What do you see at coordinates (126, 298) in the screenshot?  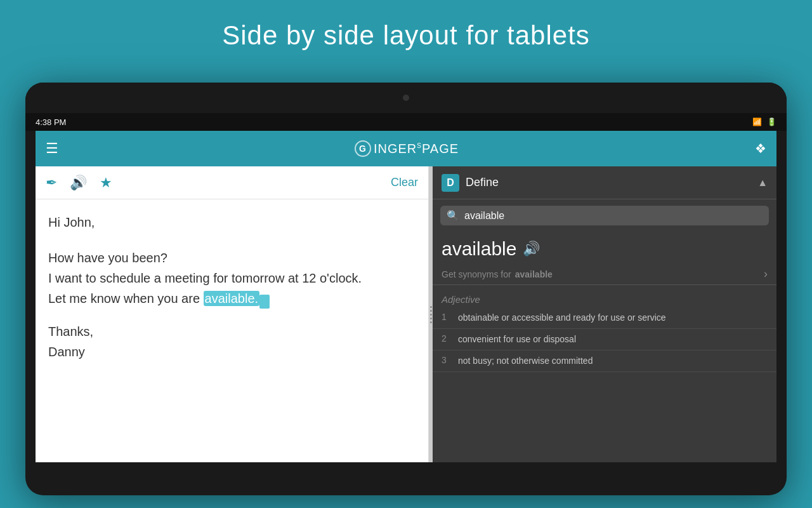 I see `line3-prefix: Let me know when you are` at bounding box center [126, 298].